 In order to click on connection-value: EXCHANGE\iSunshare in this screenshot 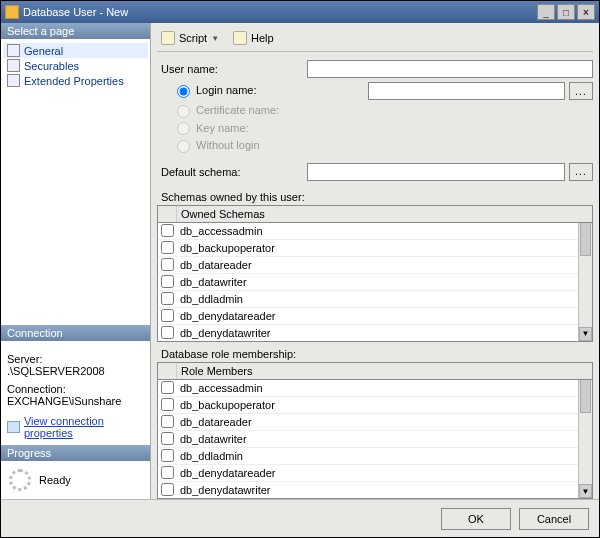, I will do `click(76, 401)`.